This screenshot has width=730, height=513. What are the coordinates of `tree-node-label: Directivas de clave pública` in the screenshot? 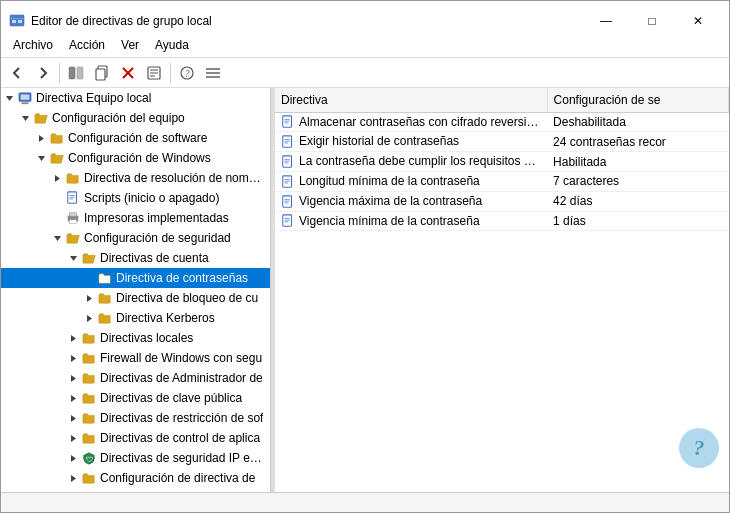 It's located at (171, 398).